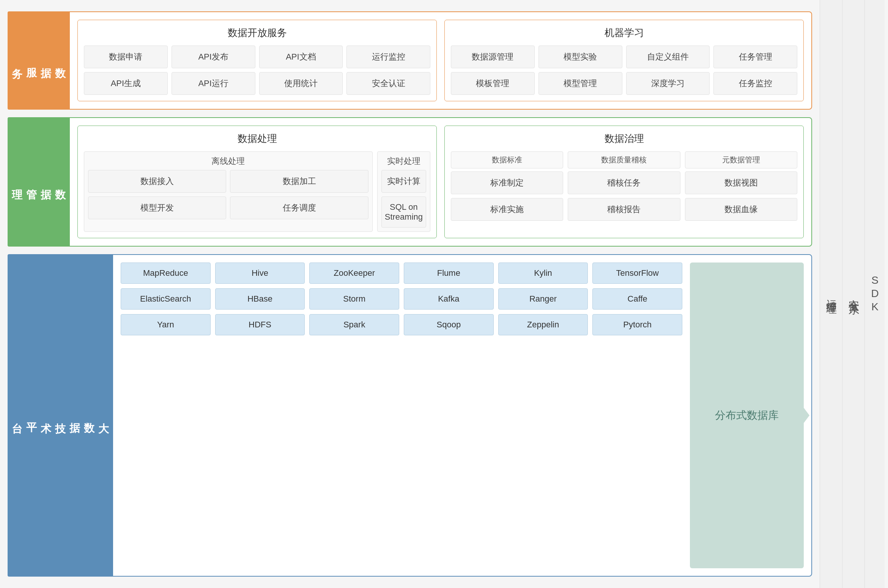 This screenshot has height=588, width=888. I want to click on ml-btn-2: 模型实验, so click(581, 57).